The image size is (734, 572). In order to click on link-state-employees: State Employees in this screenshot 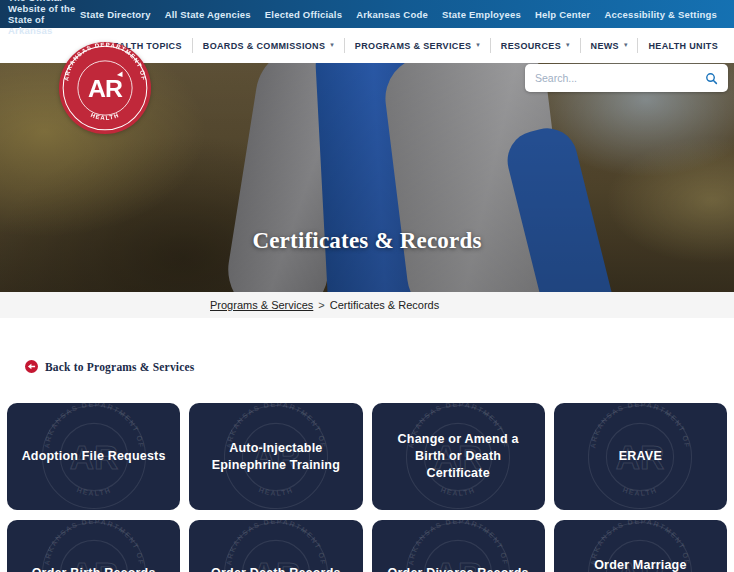, I will do `click(482, 14)`.